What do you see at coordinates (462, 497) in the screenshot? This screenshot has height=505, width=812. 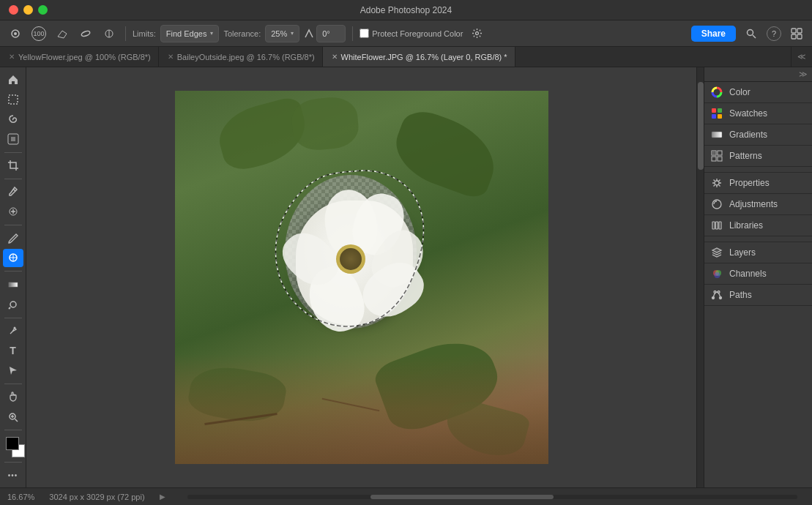 I see `h-scroll-thumb` at bounding box center [462, 497].